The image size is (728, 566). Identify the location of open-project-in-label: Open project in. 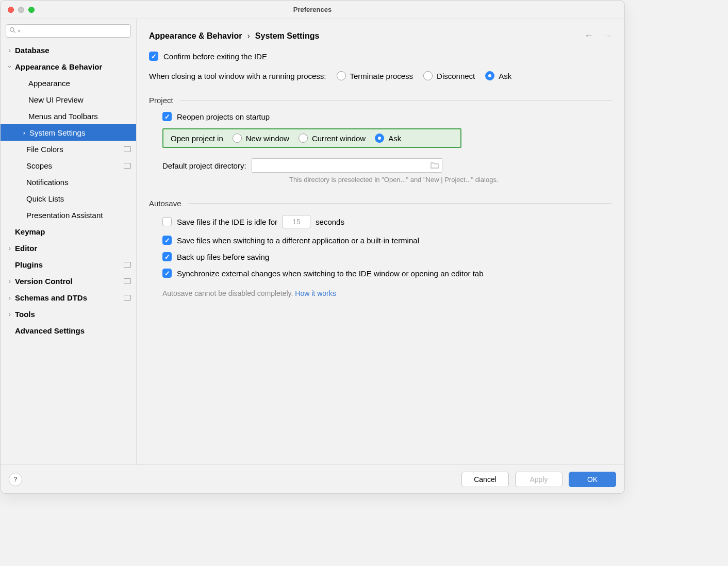
(197, 138).